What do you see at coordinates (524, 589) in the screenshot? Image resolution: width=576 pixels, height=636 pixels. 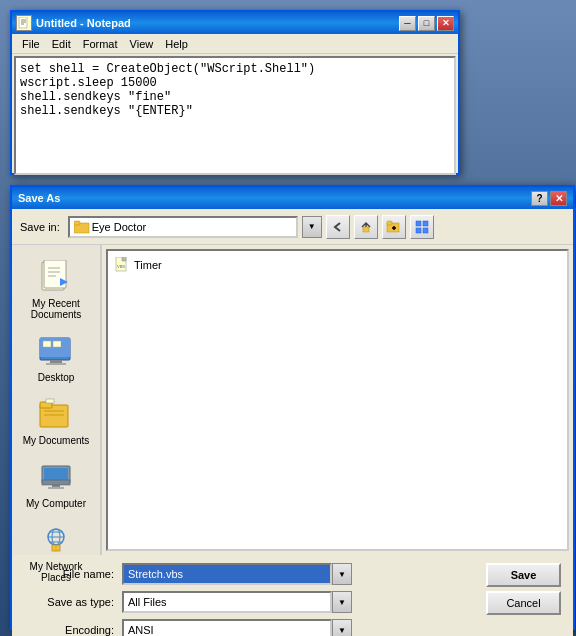 I see `action-buttons: Save Cancel` at bounding box center [524, 589].